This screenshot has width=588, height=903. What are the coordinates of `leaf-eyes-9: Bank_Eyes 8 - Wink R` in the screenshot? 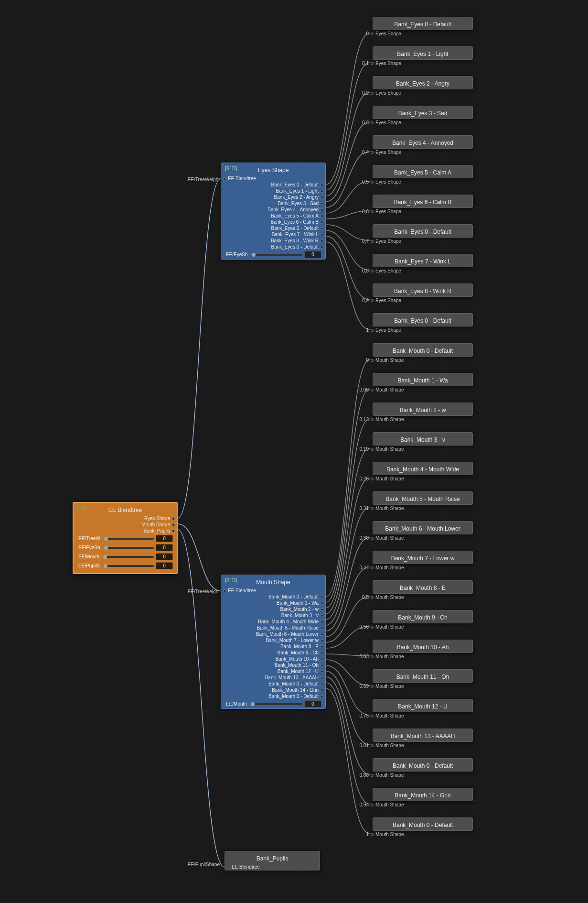 It's located at (423, 290).